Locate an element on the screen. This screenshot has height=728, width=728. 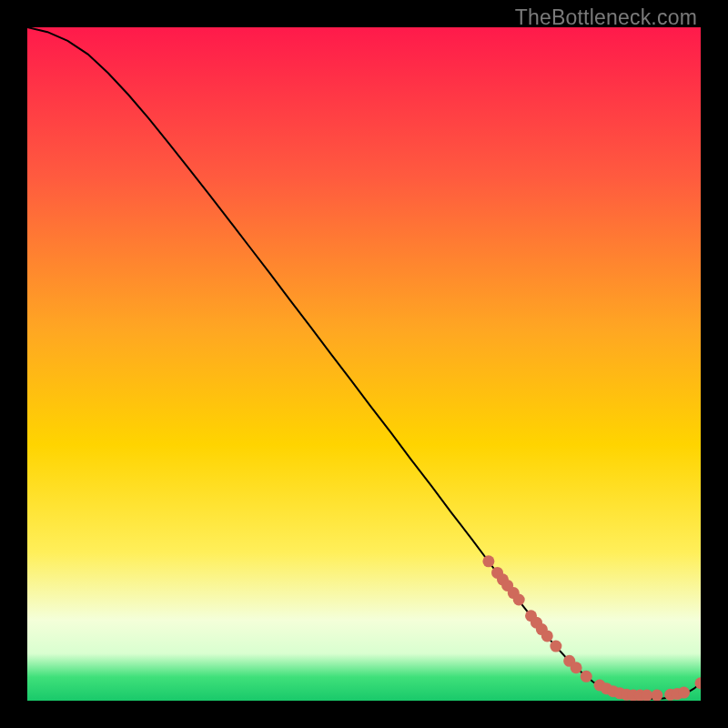
watermark-text: TheBottleneck.com is located at coordinates (606, 18).